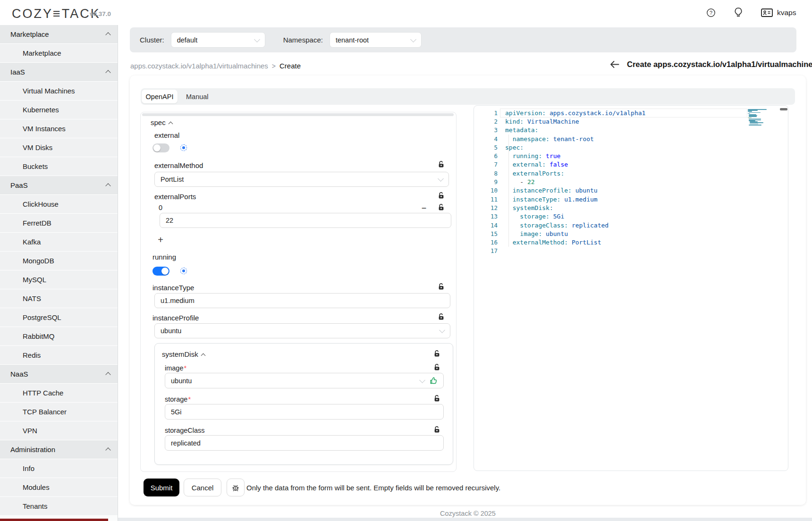  What do you see at coordinates (59, 129) in the screenshot?
I see `sidebar-item-vm-instances: VM Instances` at bounding box center [59, 129].